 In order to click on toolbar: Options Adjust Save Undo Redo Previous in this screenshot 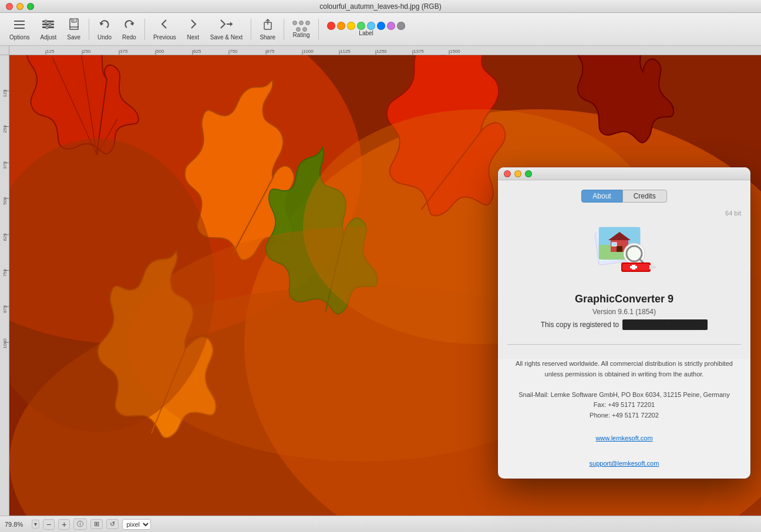, I will do `click(380, 29)`.